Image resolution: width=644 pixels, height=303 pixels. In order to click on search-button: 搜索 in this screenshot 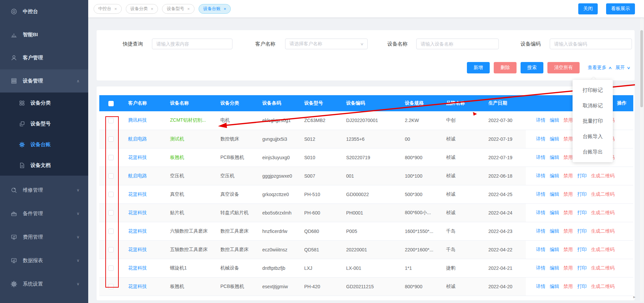, I will do `click(532, 68)`.